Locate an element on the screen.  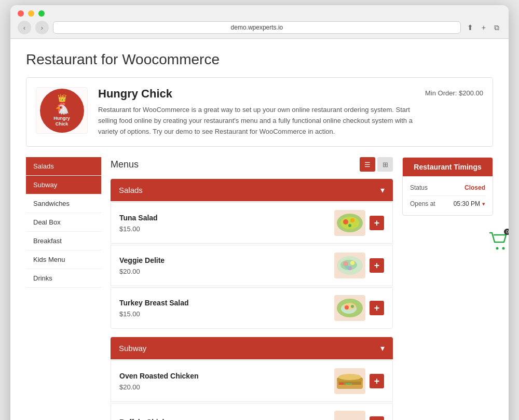
opens-at-row: Opens at 05:30 PM ▾ is located at coordinates (447, 204).